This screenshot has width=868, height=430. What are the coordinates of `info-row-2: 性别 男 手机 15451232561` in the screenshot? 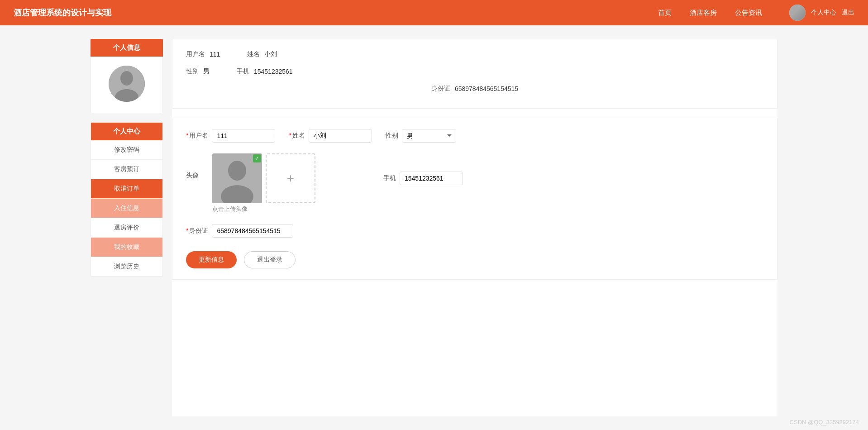 It's located at (475, 72).